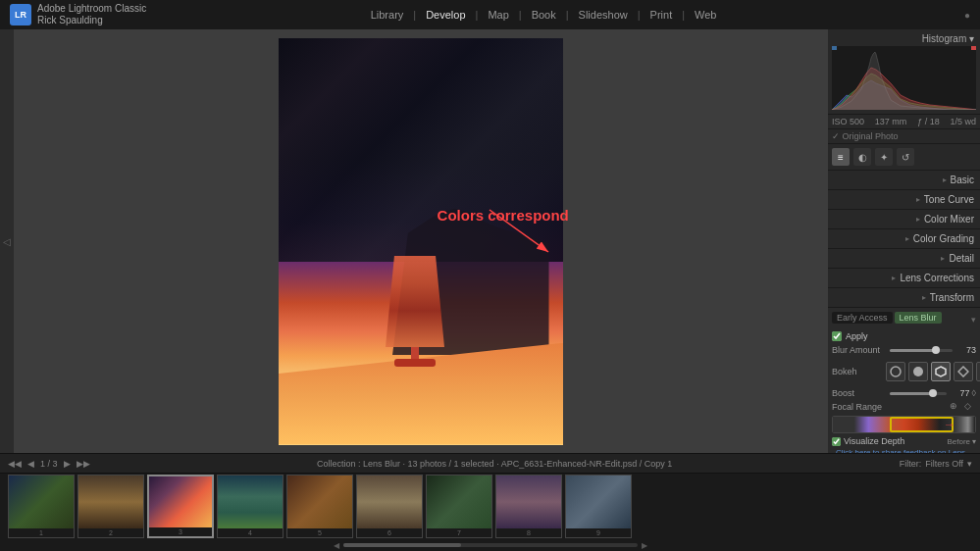 This screenshot has height=551, width=980. Describe the element at coordinates (181, 506) in the screenshot. I see `filmstrip-thumb-3: 3` at that location.